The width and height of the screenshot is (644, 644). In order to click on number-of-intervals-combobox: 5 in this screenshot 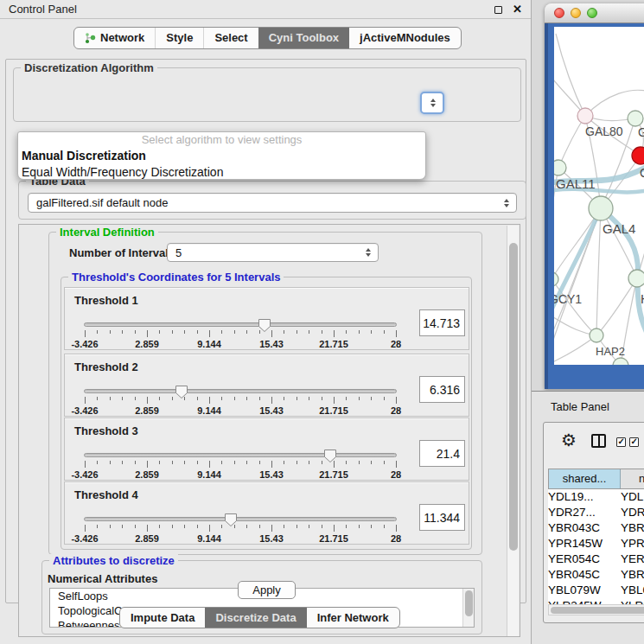, I will do `click(273, 252)`.